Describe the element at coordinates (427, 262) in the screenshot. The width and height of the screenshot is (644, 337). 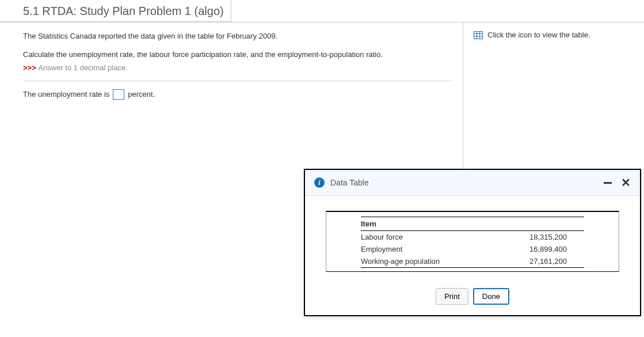
I see `row-label: Working-age population` at that location.